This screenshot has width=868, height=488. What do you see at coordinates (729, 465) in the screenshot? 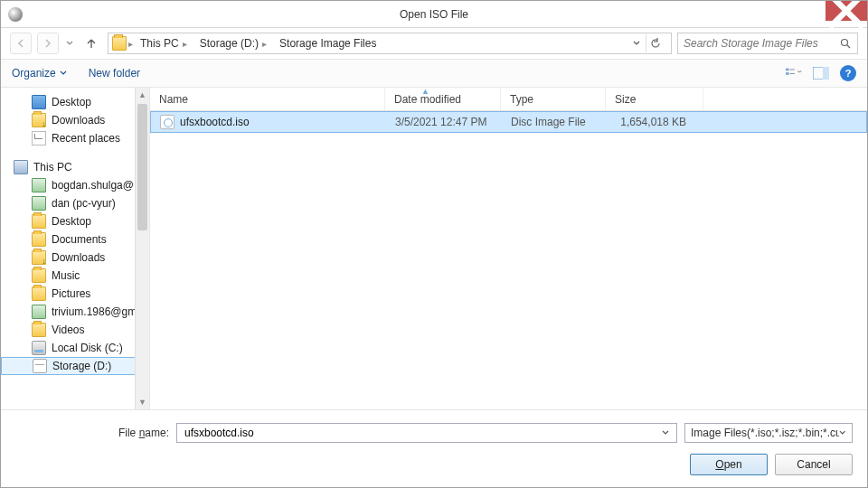
I see `open-button: Open` at bounding box center [729, 465].